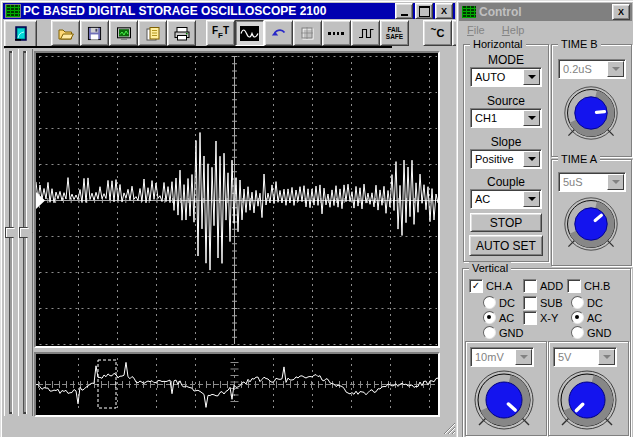  I want to click on sine-wave-icon, so click(250, 34).